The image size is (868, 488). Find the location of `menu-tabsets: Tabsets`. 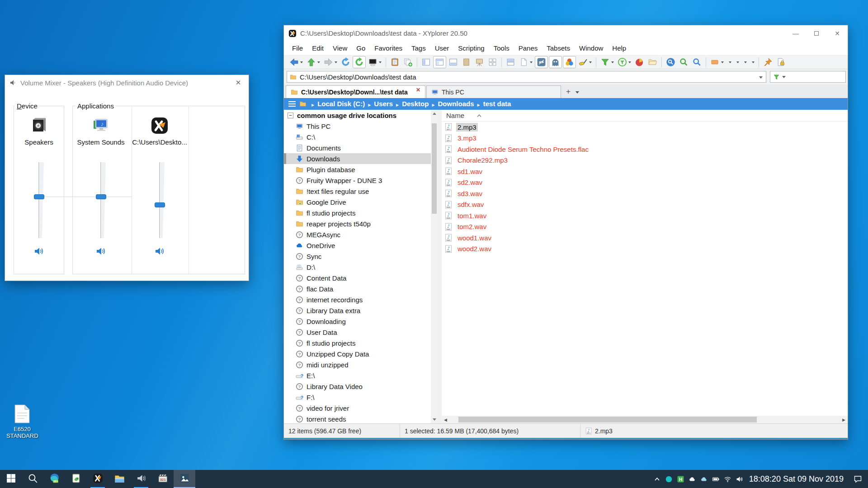

menu-tabsets: Tabsets is located at coordinates (558, 48).